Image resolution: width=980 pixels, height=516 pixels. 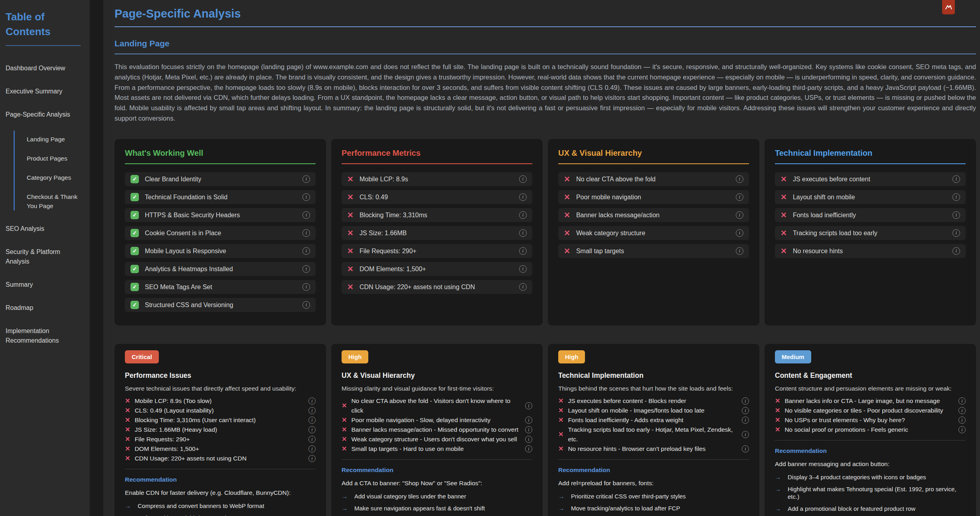 What do you see at coordinates (571, 357) in the screenshot?
I see `severity-badge: High` at bounding box center [571, 357].